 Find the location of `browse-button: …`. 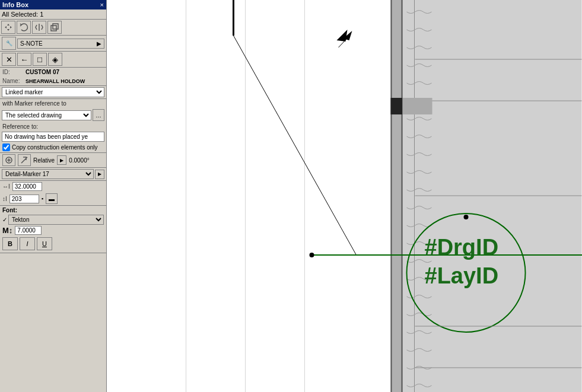

browse-button: … is located at coordinates (98, 115).